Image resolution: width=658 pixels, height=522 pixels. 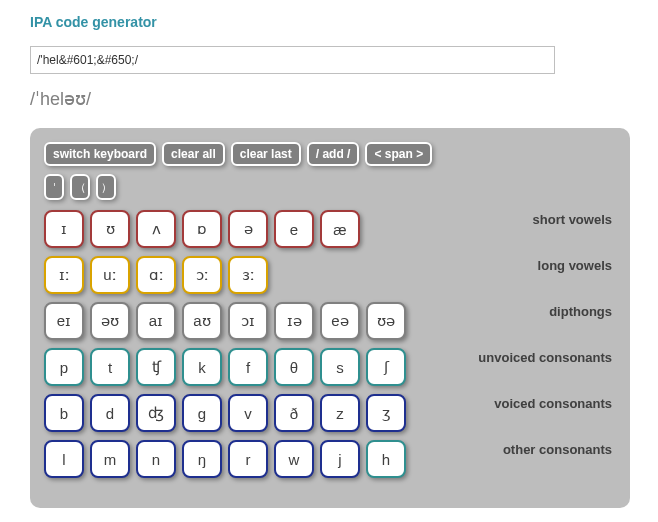 What do you see at coordinates (248, 413) in the screenshot?
I see `ipa-key: v` at bounding box center [248, 413].